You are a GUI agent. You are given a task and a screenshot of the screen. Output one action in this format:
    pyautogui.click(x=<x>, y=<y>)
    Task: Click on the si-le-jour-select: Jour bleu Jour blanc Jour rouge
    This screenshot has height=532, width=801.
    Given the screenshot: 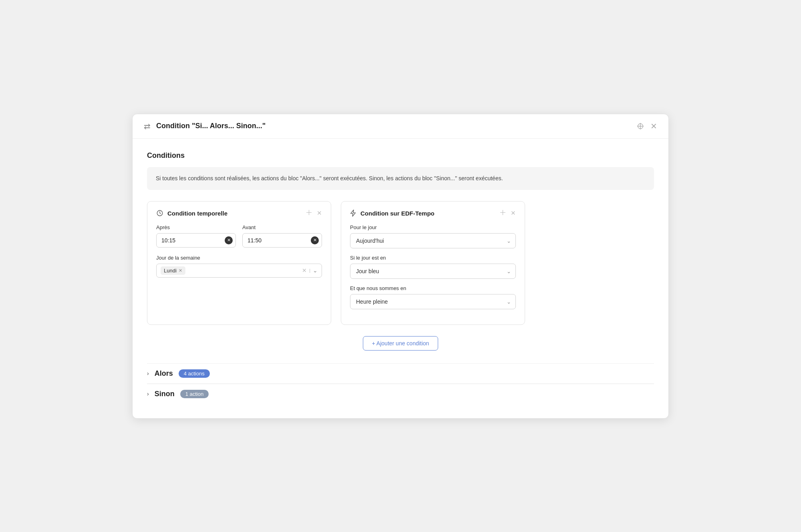 What is the action you would take?
    pyautogui.click(x=433, y=271)
    